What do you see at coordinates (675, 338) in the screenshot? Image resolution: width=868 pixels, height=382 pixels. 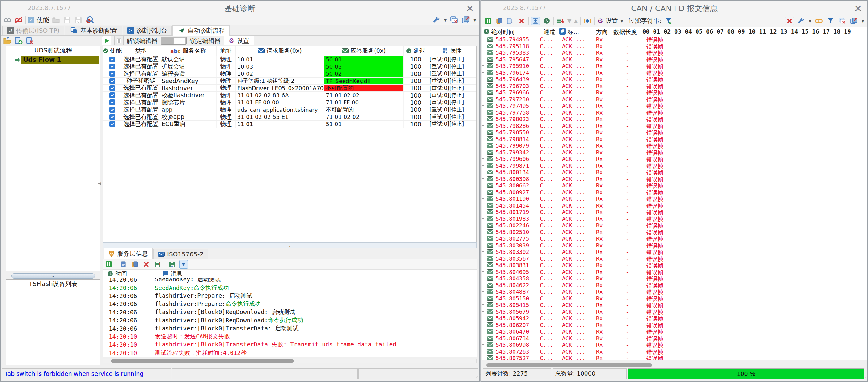 I see `can-row: 545.806734C...ACK ...Rx-错误帧` at bounding box center [675, 338].